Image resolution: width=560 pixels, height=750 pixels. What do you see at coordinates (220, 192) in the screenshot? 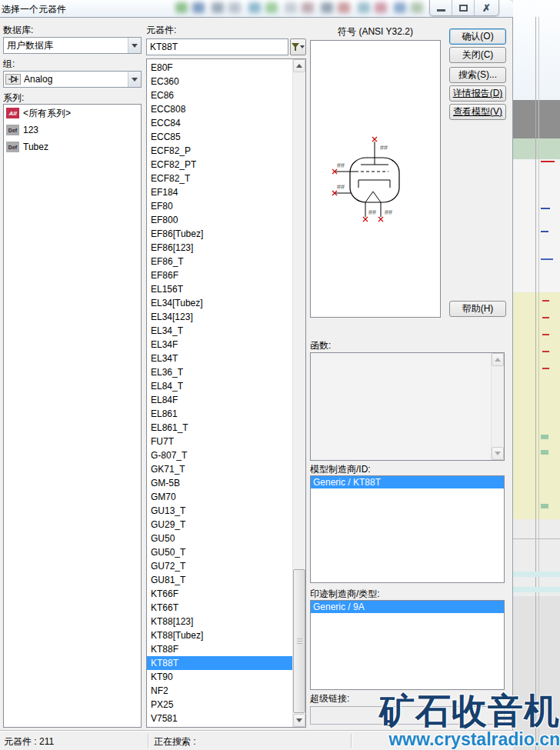
I see `component-list-item: EF184` at bounding box center [220, 192].